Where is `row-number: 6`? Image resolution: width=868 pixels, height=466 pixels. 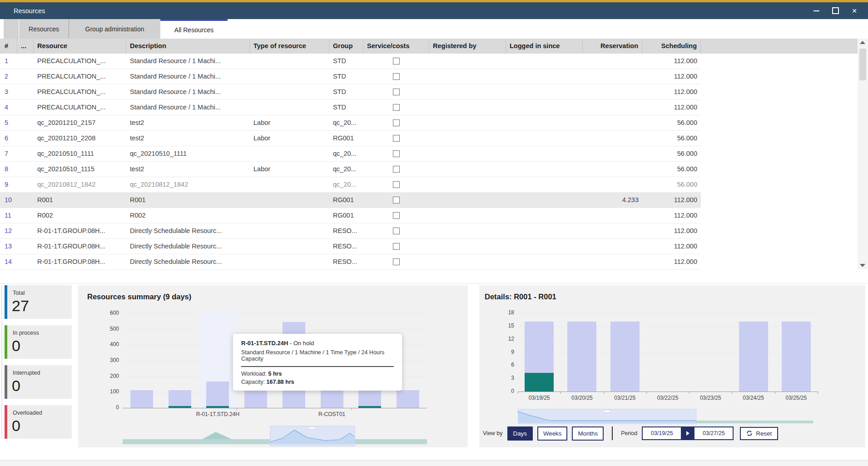 row-number: 6 is located at coordinates (9, 138).